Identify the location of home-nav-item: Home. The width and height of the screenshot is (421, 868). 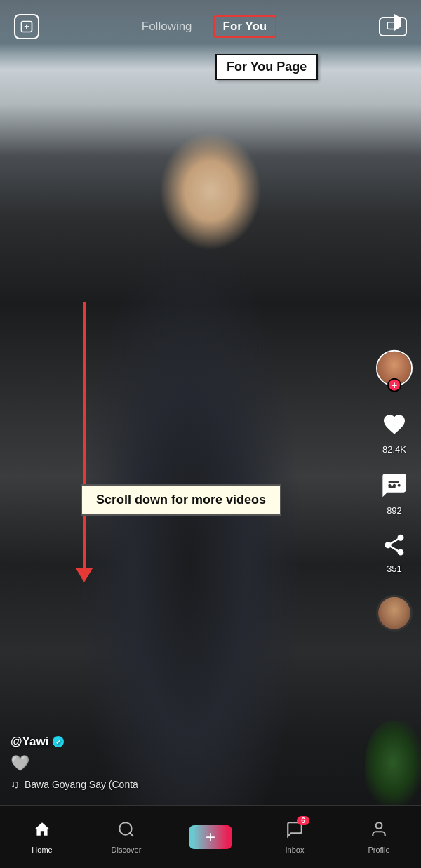
(42, 837).